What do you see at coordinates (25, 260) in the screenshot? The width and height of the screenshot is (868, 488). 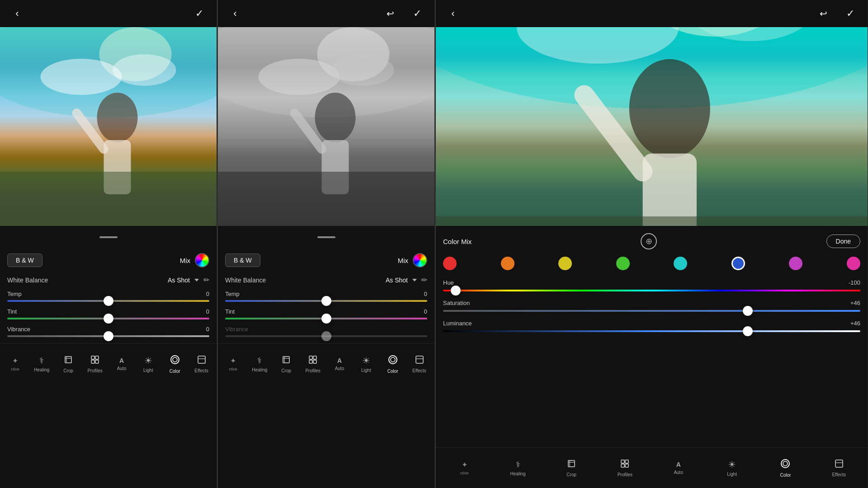 I see `bw-button-1: B & W` at bounding box center [25, 260].